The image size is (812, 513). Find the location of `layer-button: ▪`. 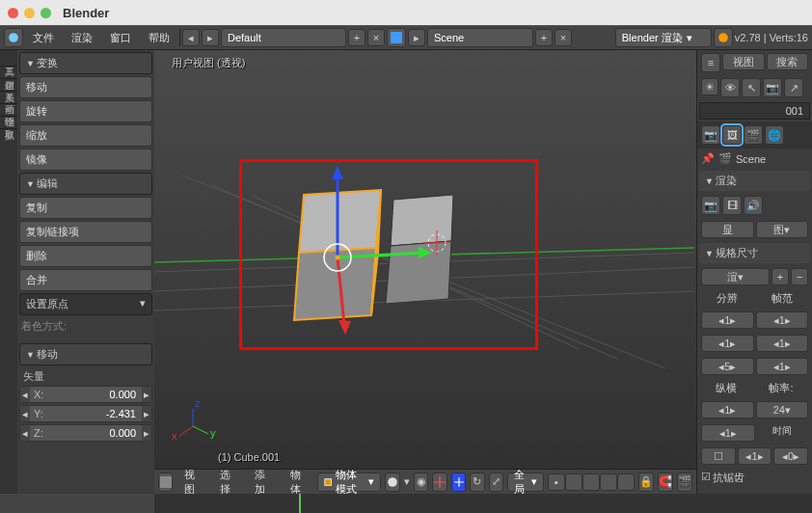

layer-button: ▪ is located at coordinates (556, 482).